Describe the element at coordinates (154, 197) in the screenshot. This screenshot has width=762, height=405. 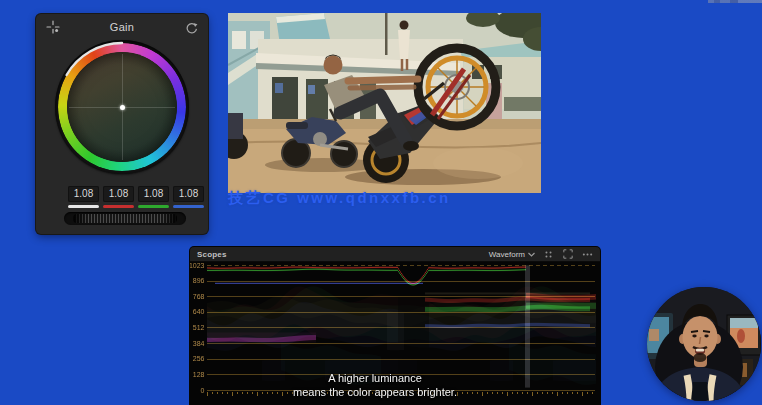
I see `gain-value-green: 1.08` at that location.